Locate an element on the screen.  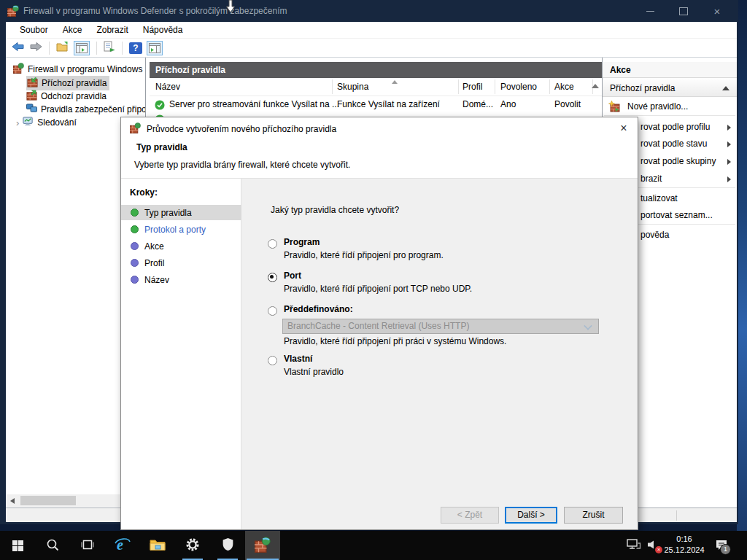
close-button: × is located at coordinates (717, 11).